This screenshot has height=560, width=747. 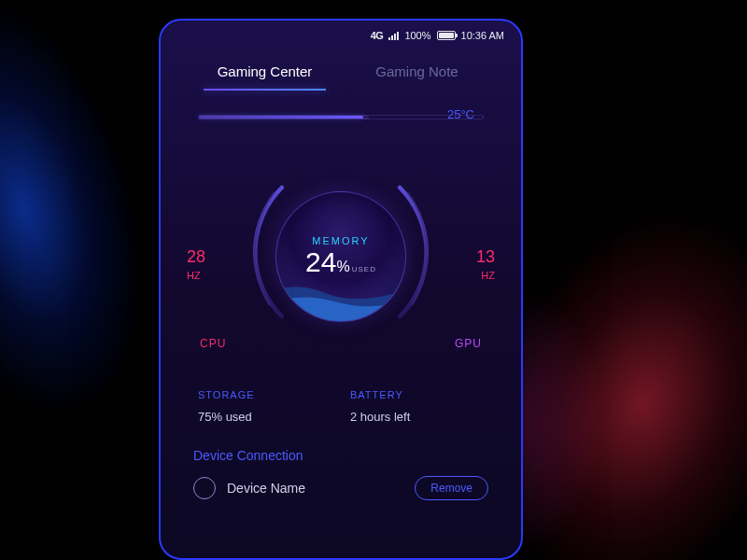 What do you see at coordinates (341, 443) in the screenshot?
I see `device-connection-title: Device Connection` at bounding box center [341, 443].